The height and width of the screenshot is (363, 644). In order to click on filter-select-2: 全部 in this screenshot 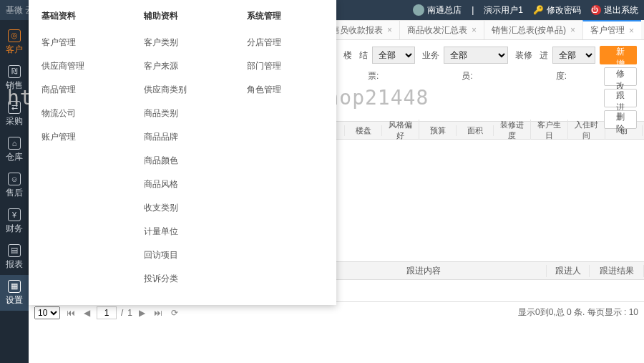, I will do `click(476, 55)`.